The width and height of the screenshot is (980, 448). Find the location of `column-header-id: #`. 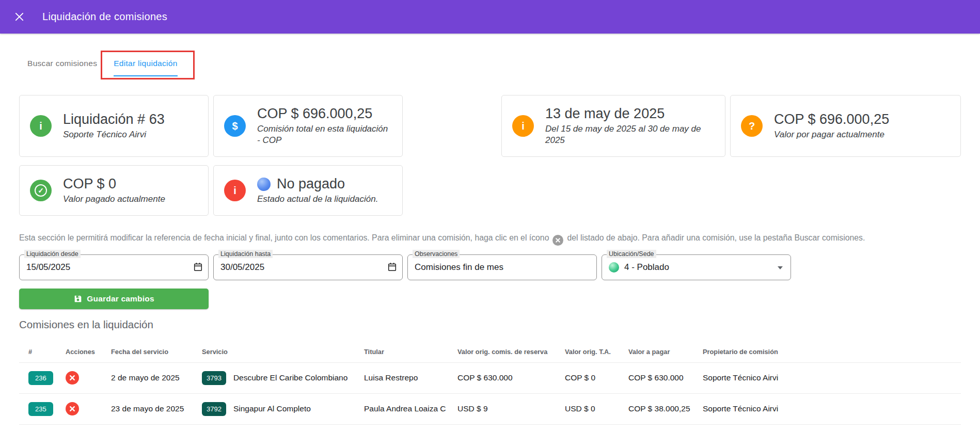

column-header-id: # is located at coordinates (40, 351).